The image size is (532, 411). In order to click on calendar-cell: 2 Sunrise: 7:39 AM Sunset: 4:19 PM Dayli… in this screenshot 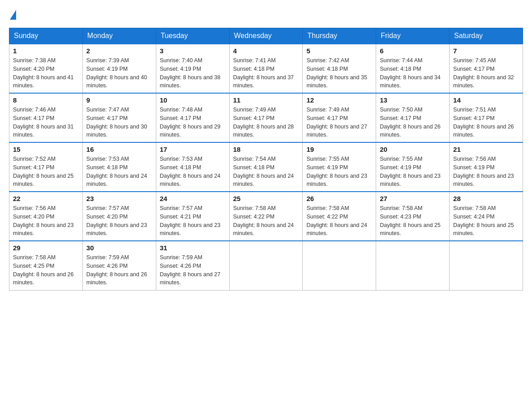, I will do `click(119, 68)`.